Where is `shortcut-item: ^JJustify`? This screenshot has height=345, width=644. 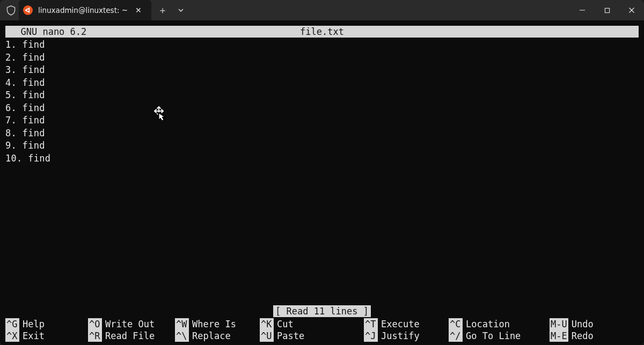 shortcut-item: ^JJustify is located at coordinates (406, 336).